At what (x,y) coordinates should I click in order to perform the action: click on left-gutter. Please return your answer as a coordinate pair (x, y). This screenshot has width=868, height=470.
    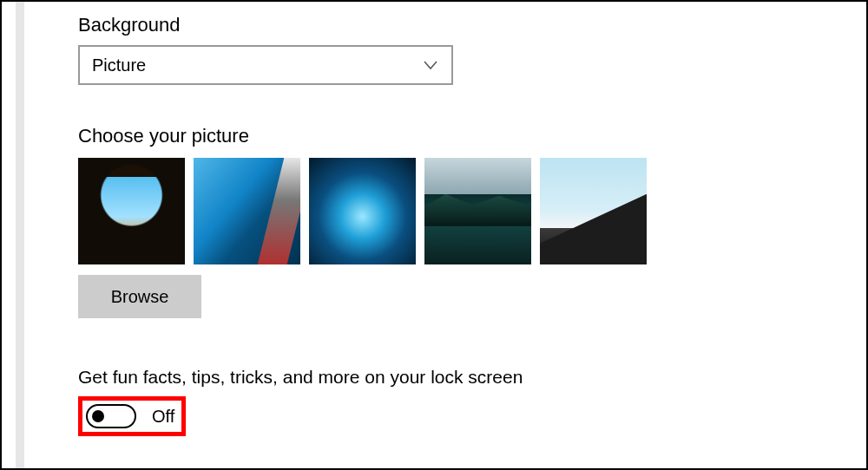
    Looking at the image, I should click on (20, 235).